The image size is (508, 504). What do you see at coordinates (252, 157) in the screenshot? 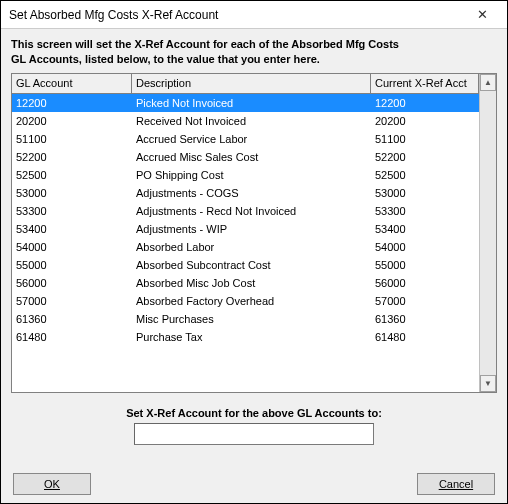
I see `cell-description: Accrued Misc Sales Cost` at bounding box center [252, 157].